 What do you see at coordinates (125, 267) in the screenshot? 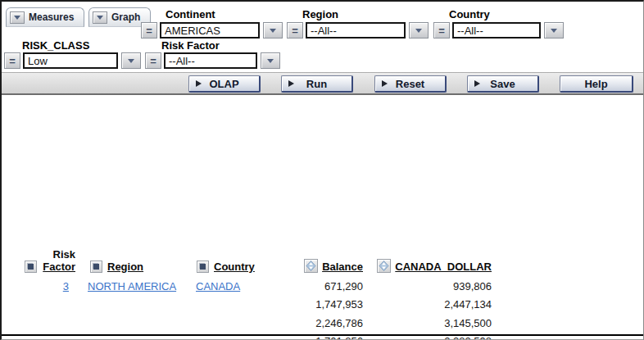
I see `region-header-label: Region` at bounding box center [125, 267].